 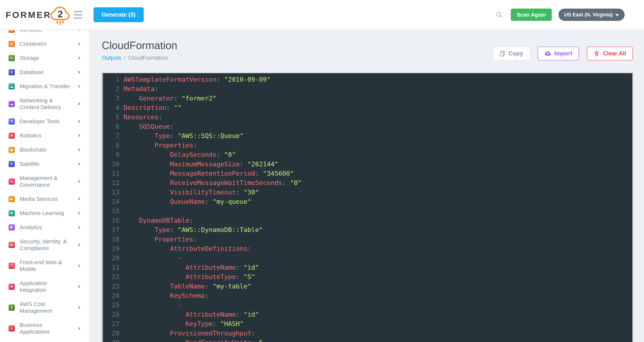 I want to click on code-line-5: 5Resources:, so click(x=368, y=117).